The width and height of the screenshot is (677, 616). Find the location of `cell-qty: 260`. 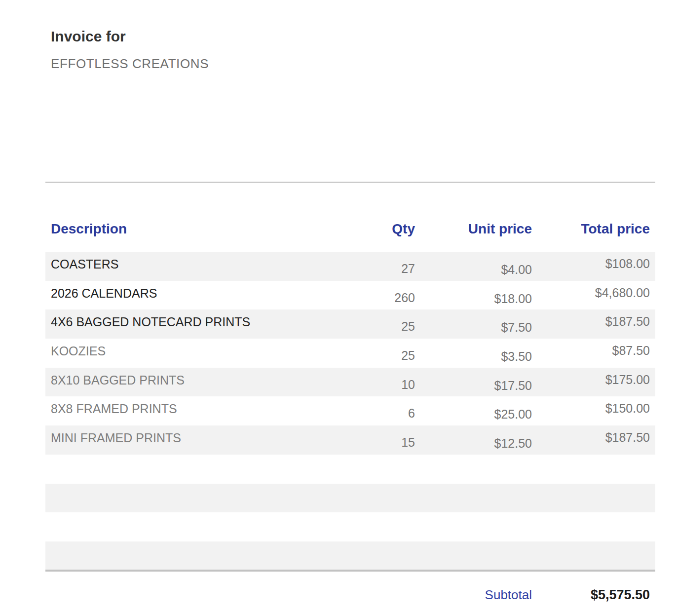

cell-qty: 260 is located at coordinates (368, 295).